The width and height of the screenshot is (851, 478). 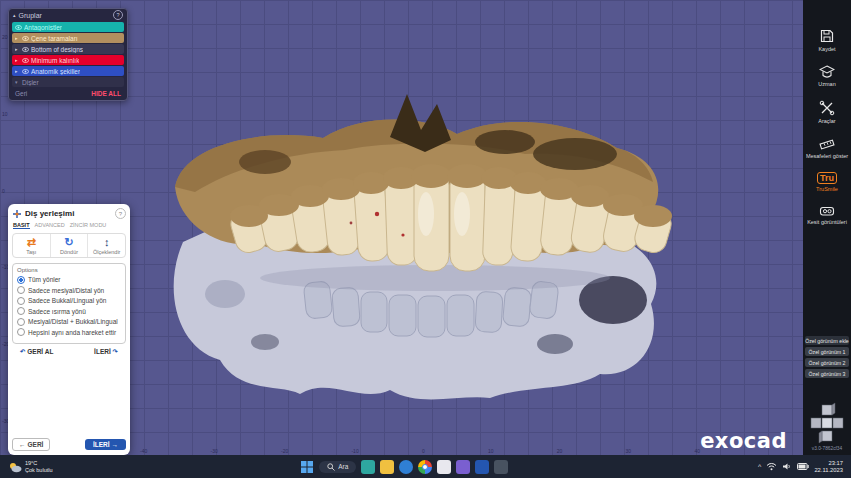 I want to click on add-custom-view-button: Özel görünüm ekle, so click(x=827, y=340).